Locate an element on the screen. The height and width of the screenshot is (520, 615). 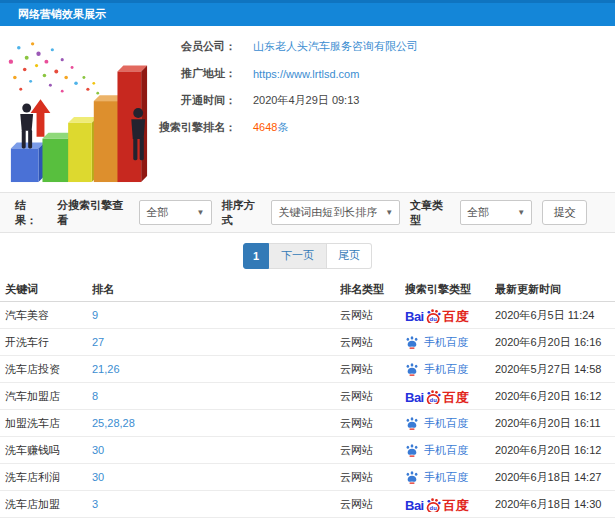
header-rank-type: 排名类型 is located at coordinates (372, 290).